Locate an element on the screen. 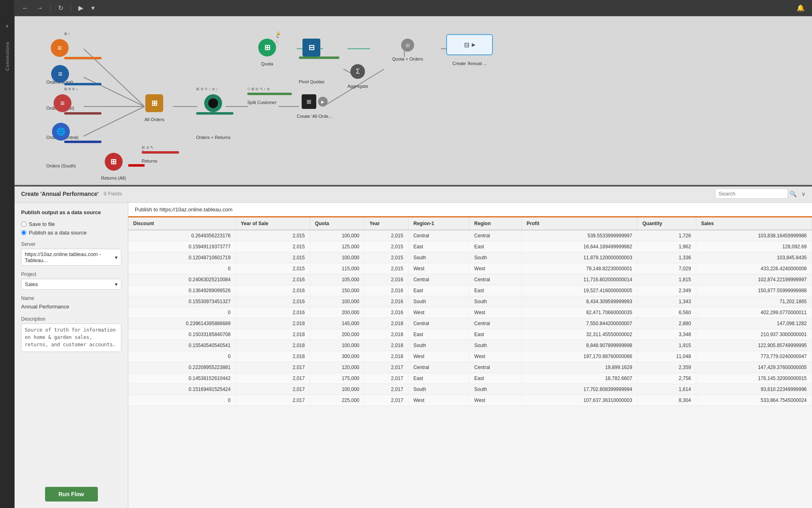 This screenshot has height=508, width=812. left-config-panel: Publish output as a data source Save to … is located at coordinates (71, 355).